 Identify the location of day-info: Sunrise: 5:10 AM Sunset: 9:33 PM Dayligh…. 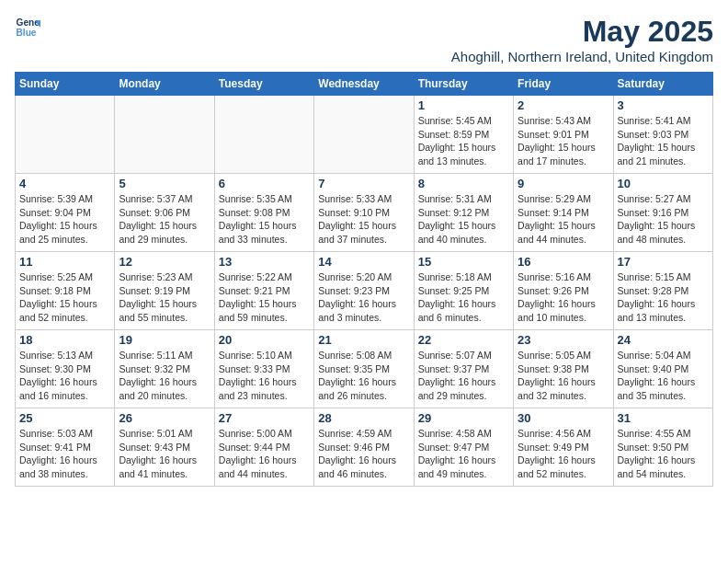
(265, 375).